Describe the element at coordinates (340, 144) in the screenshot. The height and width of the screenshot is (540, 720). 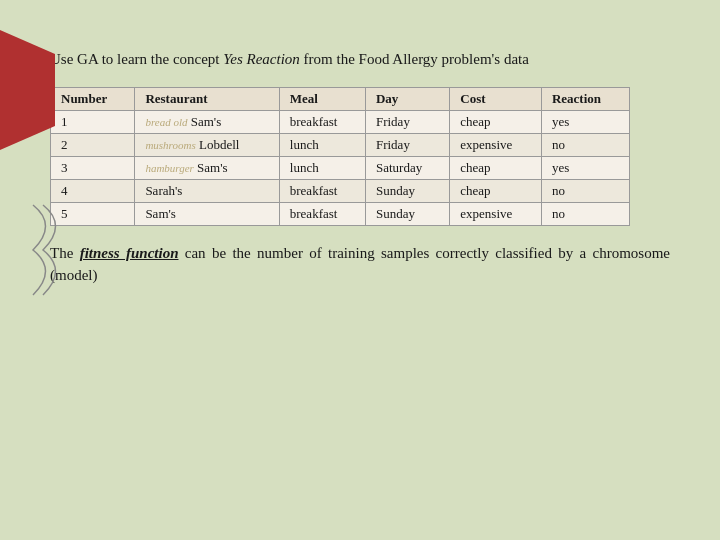
I see `table-row: 2mushrooms LobdelllunchFridayexpensiveno` at that location.